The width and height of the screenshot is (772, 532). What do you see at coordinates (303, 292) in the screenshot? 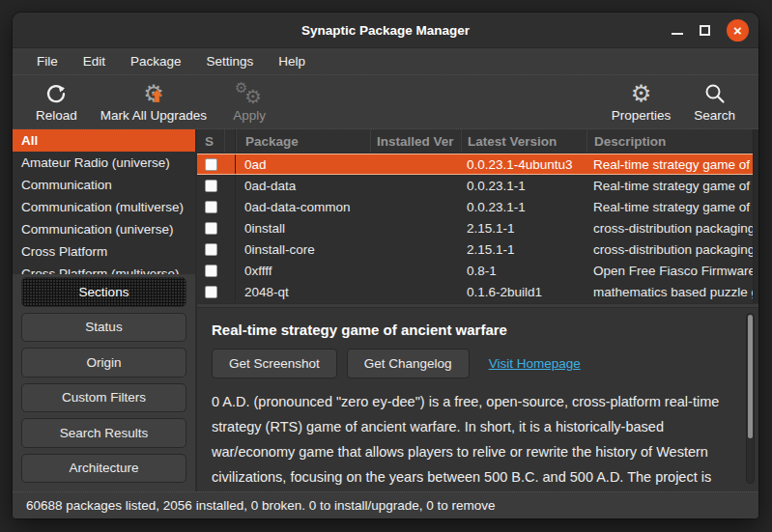
I see `package-name: 2048-qt` at bounding box center [303, 292].